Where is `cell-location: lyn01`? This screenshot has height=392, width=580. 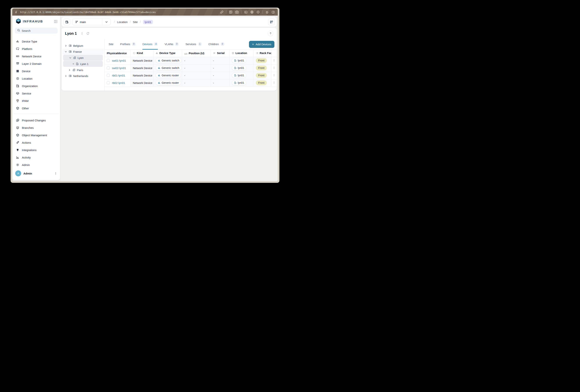 cell-location: lyn01 is located at coordinates (241, 60).